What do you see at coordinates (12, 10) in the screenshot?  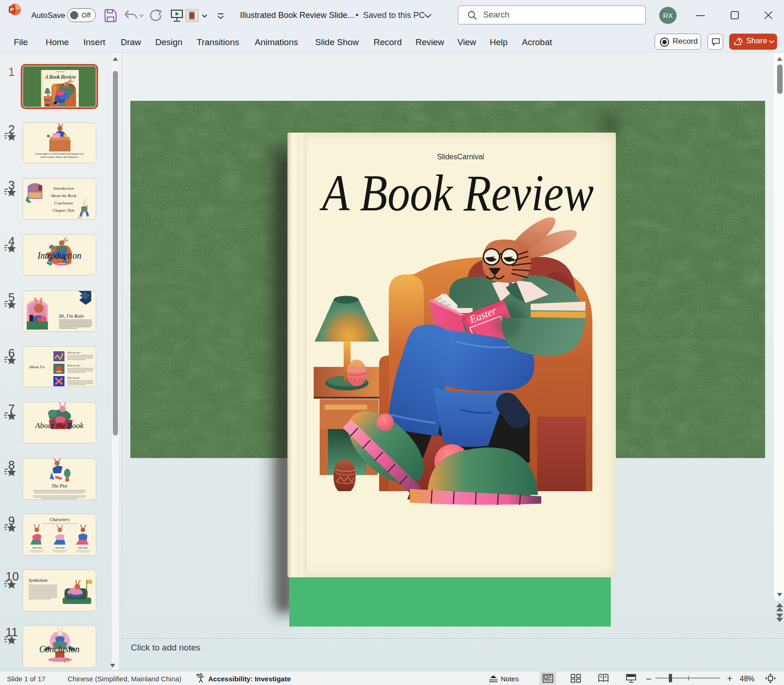 I see `svg-text: P` at bounding box center [12, 10].